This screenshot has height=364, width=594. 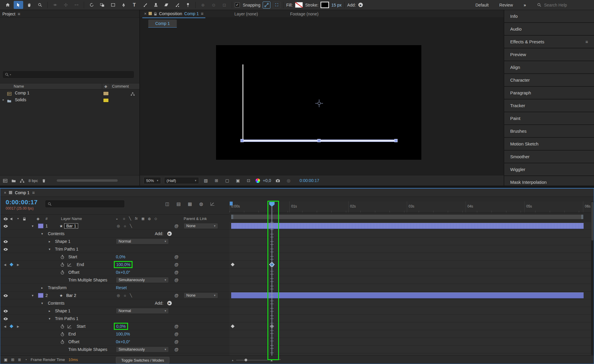 What do you see at coordinates (549, 42) in the screenshot?
I see `panel-tab-effects-presets: Effects & Presets≡` at bounding box center [549, 42].